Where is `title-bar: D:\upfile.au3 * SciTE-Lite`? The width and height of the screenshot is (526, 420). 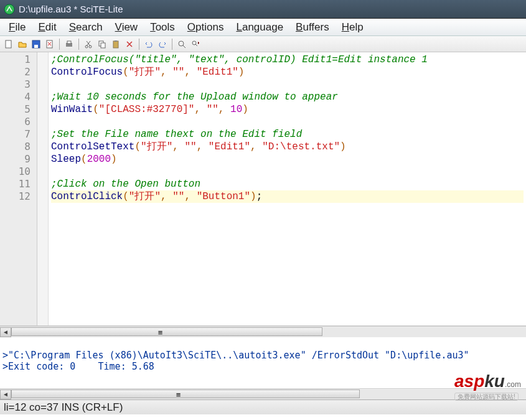 title-bar: D:\upfile.au3 * SciTE-Lite is located at coordinates (263, 9).